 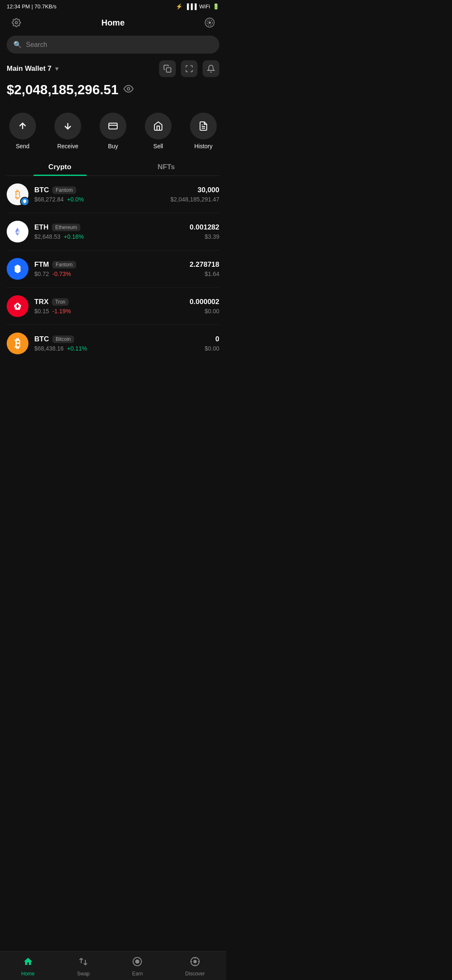 What do you see at coordinates (204, 306) in the screenshot?
I see `trx-amounts: 0.000002 $0.00` at bounding box center [204, 306].